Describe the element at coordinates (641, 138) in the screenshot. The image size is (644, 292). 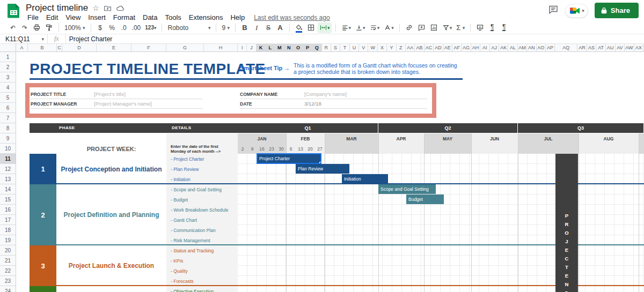
I see `month-header-next` at that location.